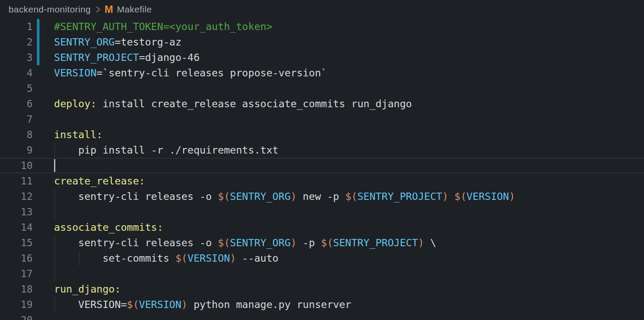  What do you see at coordinates (212, 73) in the screenshot?
I see `token-plain: =`sentry-cli releases propose-version`` at bounding box center [212, 73].